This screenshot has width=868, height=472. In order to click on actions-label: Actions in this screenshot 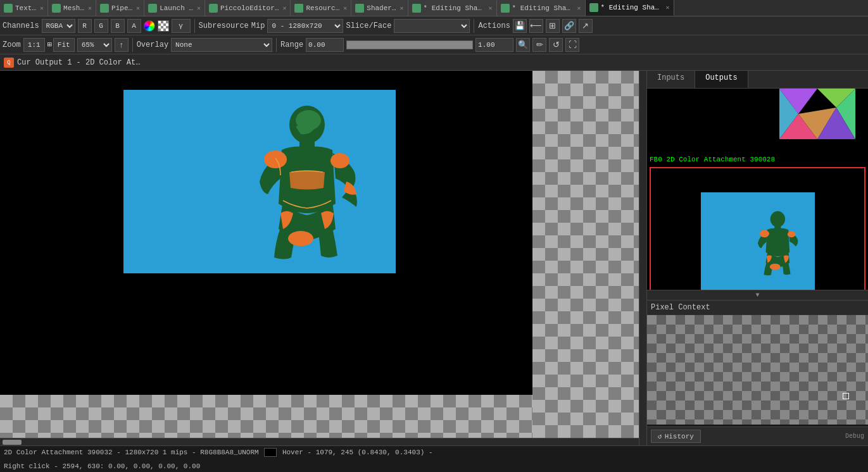, I will do `click(494, 26)`.